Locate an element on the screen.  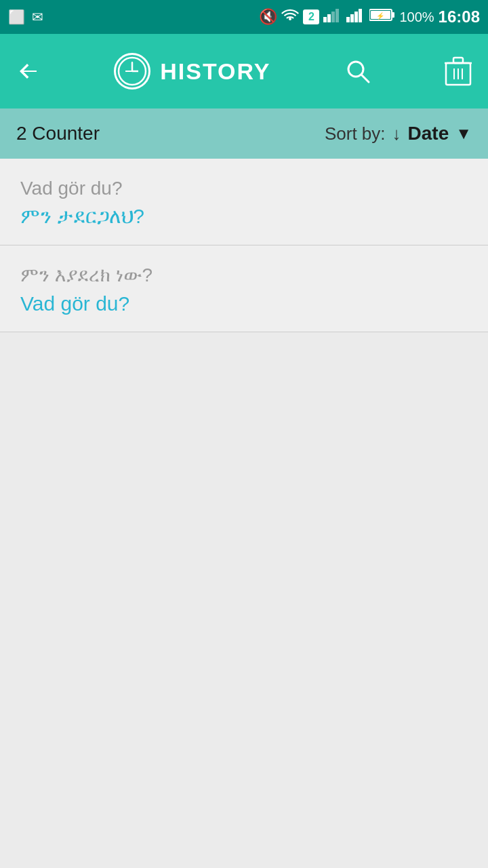
time: 16:08 is located at coordinates (460, 17).